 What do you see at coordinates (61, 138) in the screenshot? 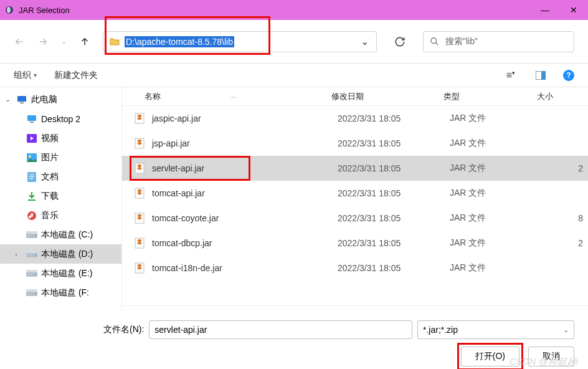
I see `sidebar-item-1: ›视频` at bounding box center [61, 138].